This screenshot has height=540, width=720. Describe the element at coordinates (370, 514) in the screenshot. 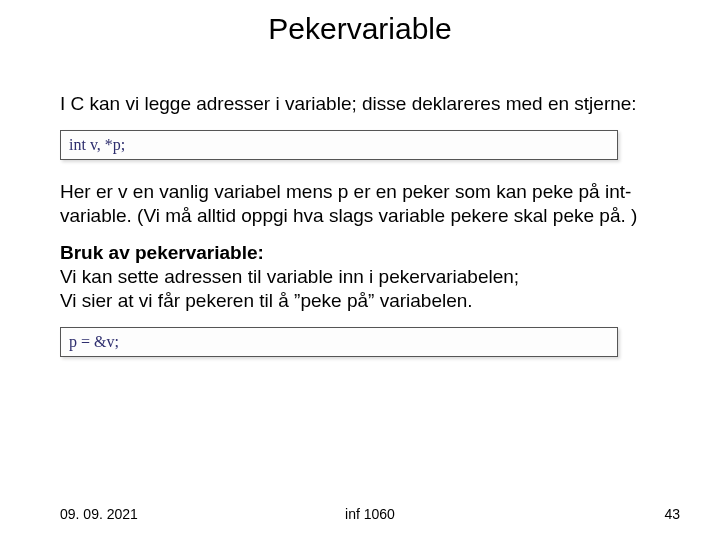

I see `slide-footer: 09. 09. 2021 inf 1060 43` at that location.